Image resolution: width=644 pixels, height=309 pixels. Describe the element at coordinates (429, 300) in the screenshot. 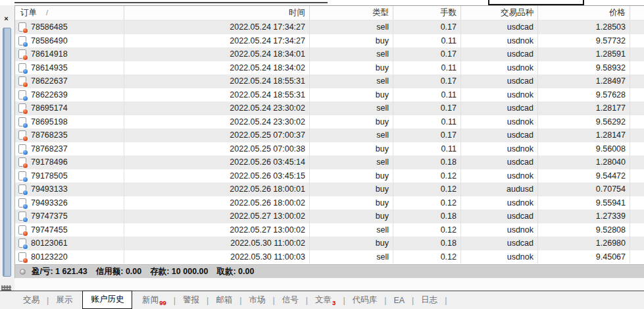

I see `tab-journal: 日志` at that location.